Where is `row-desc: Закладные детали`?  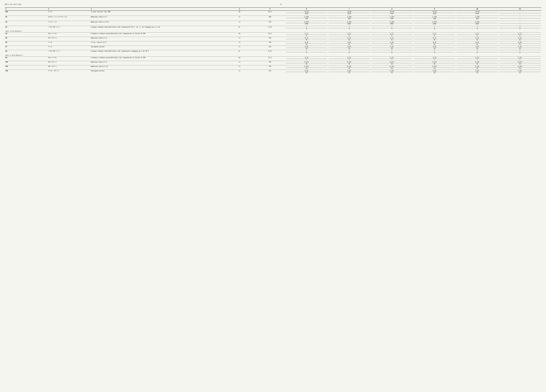 row-desc: Закладные детали is located at coordinates (157, 48).